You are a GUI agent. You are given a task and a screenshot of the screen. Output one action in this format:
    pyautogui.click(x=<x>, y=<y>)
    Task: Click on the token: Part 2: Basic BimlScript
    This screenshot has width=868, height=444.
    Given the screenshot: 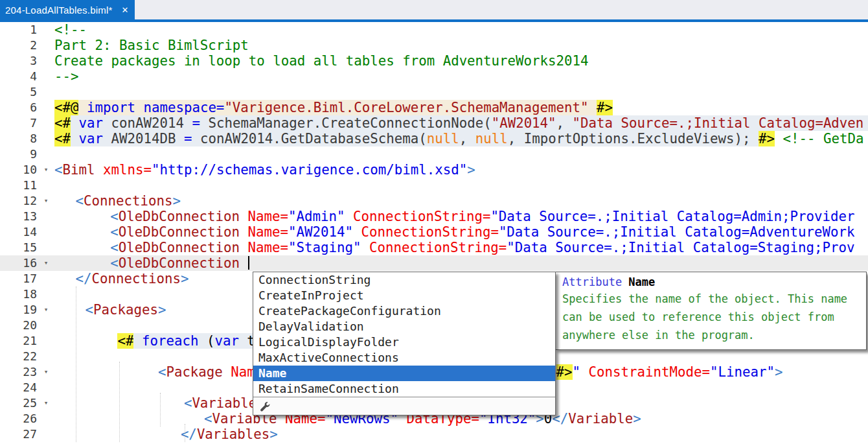 What is the action you would take?
    pyautogui.click(x=152, y=45)
    